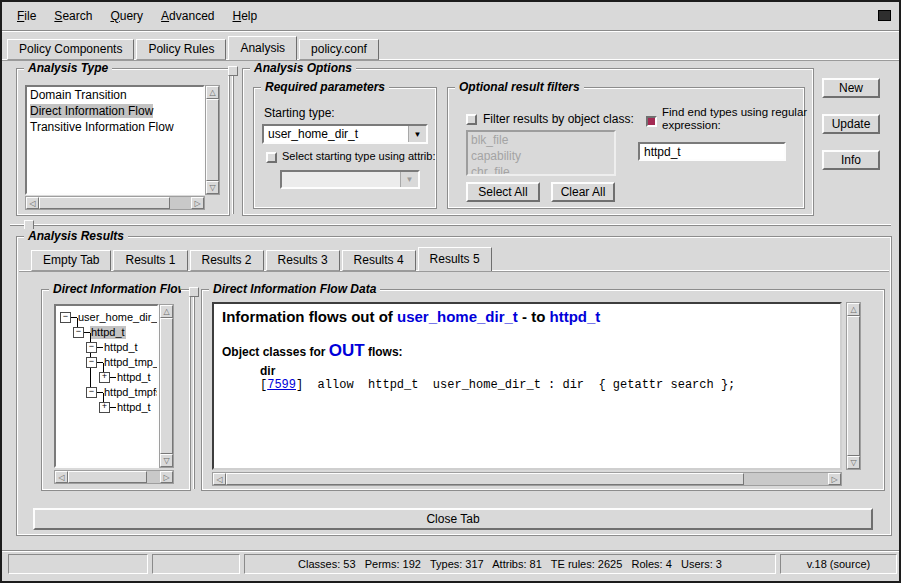  I want to click on flow-tree-vscrollbar: △ ▽, so click(166, 386).